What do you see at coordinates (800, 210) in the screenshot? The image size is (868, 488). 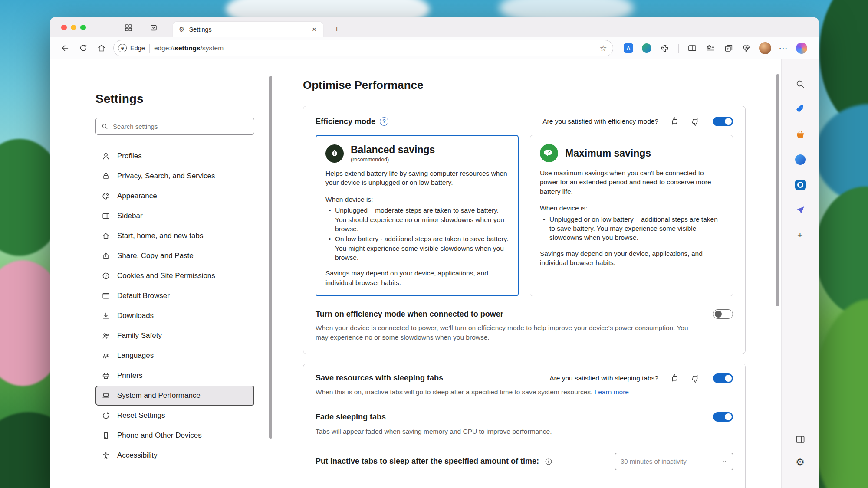 I see `sidebar-drop-button` at bounding box center [800, 210].